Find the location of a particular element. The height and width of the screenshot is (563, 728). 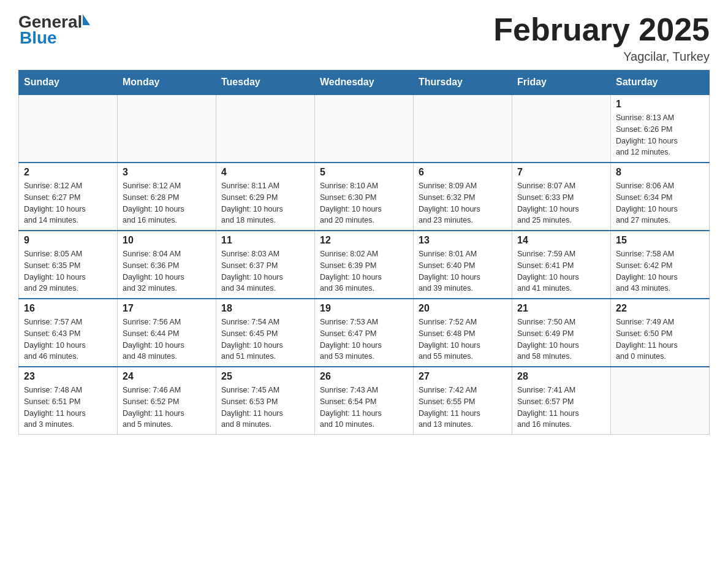

calendar-cell: 27Sunrise: 7:42 AMSunset: 6:55 PMDayligh… is located at coordinates (463, 401).